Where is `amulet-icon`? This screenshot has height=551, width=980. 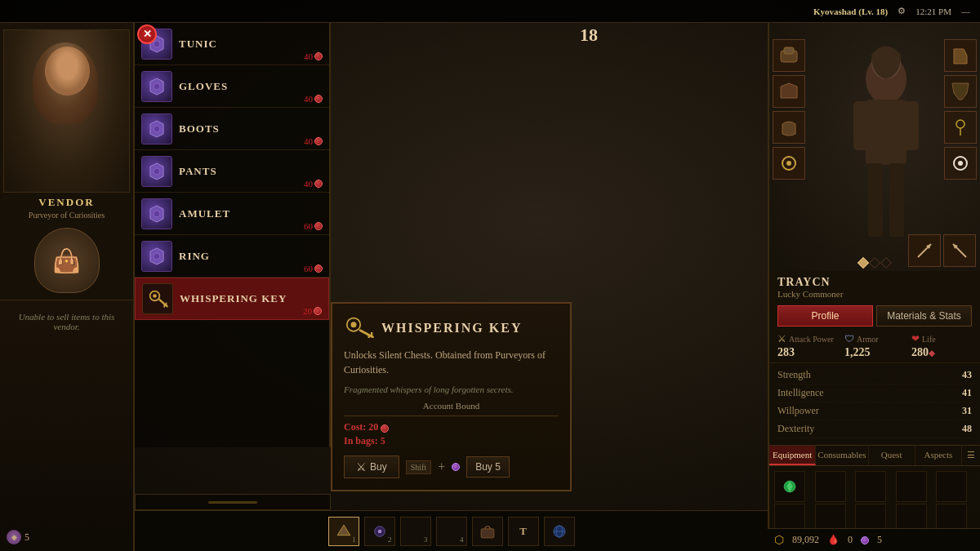 amulet-icon is located at coordinates (157, 214).